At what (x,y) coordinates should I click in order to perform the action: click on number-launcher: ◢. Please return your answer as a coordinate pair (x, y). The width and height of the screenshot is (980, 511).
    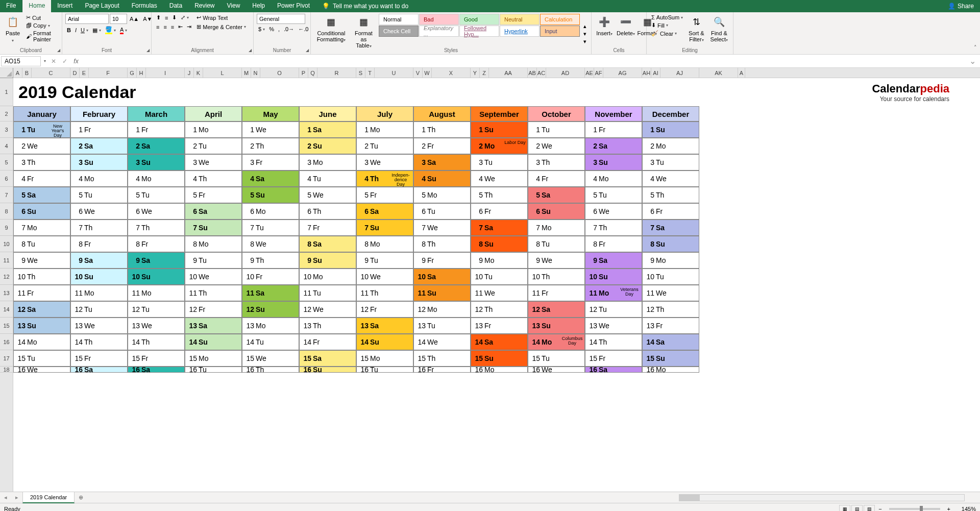
    Looking at the image, I should click on (307, 50).